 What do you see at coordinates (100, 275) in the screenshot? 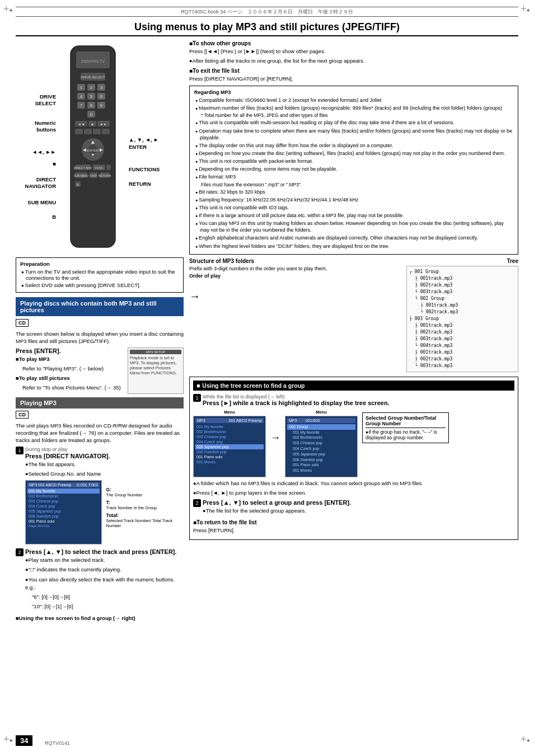
I see `prep-item-1: Turn on the TV and select the appropriat…` at bounding box center [100, 275].